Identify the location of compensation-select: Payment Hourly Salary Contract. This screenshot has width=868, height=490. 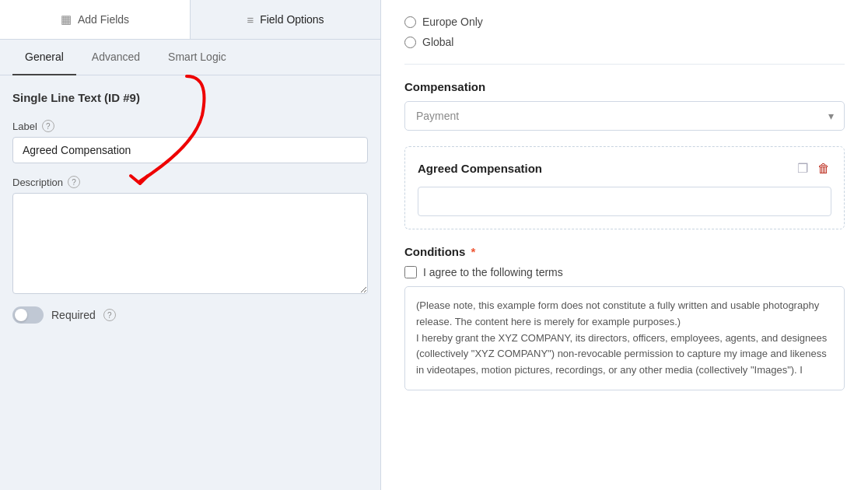
(625, 116).